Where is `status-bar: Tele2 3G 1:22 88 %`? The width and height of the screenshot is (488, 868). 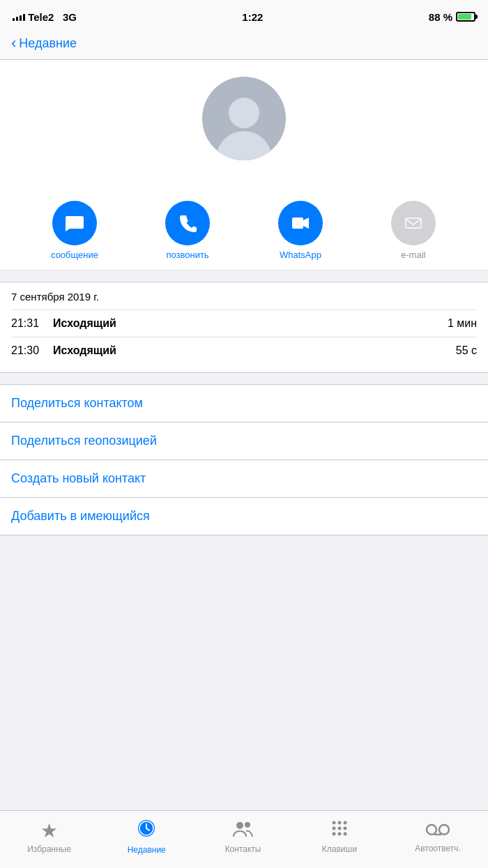
status-bar: Tele2 3G 1:22 88 % is located at coordinates (244, 15).